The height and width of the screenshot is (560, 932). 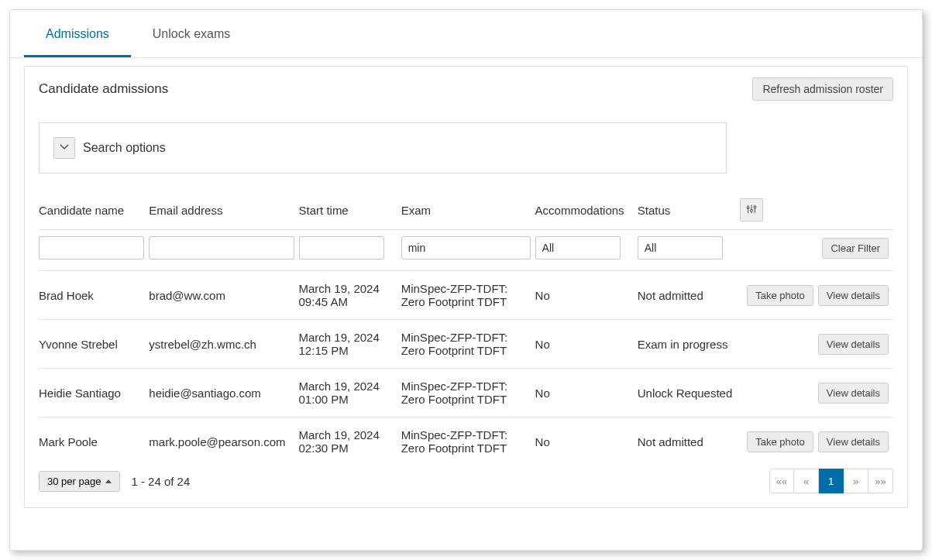 I want to click on table-row: Mark Poolemark.poole@pearson.comMarch 19…, so click(x=466, y=441).